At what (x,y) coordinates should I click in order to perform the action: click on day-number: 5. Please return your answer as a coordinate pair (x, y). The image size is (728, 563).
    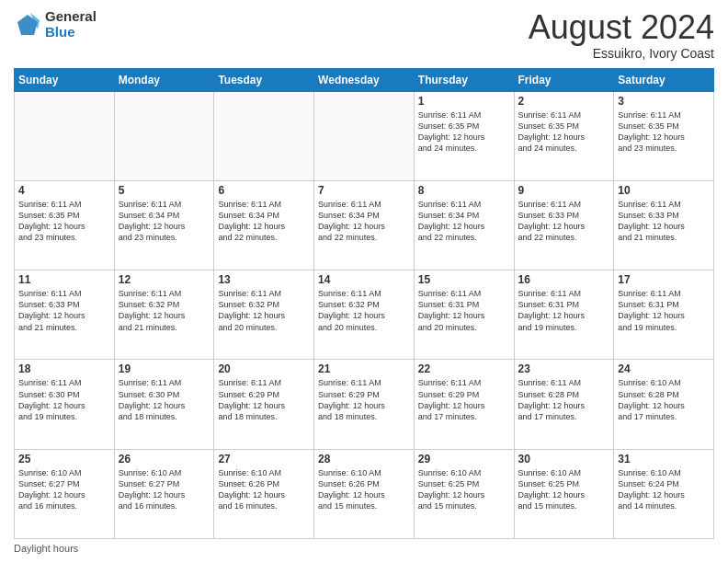
    Looking at the image, I should click on (165, 190).